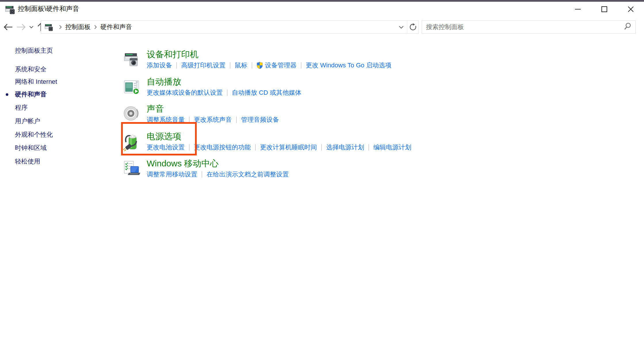  Describe the element at coordinates (132, 142) in the screenshot. I see `battery-plug-icon` at that location.